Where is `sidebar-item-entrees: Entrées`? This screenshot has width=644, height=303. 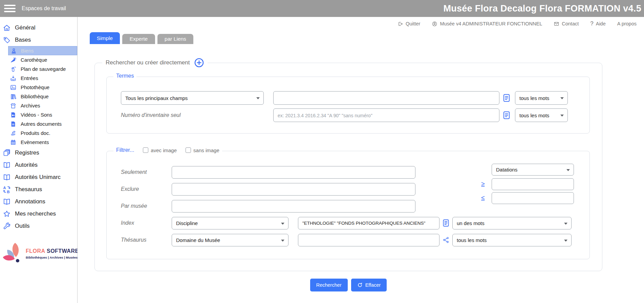
sidebar-item-entrees: Entrées is located at coordinates (43, 78).